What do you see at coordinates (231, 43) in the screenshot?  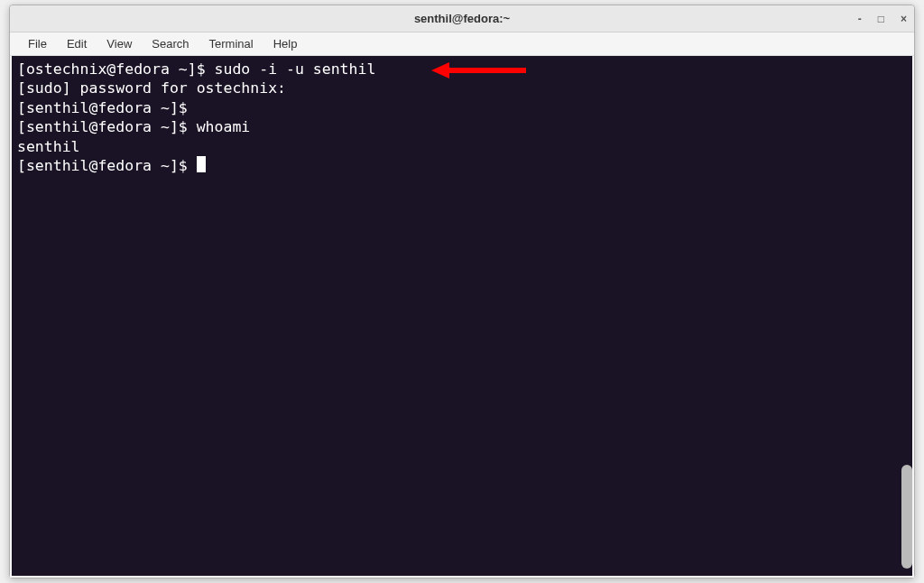 I see `menu-terminal: Terminal` at bounding box center [231, 43].